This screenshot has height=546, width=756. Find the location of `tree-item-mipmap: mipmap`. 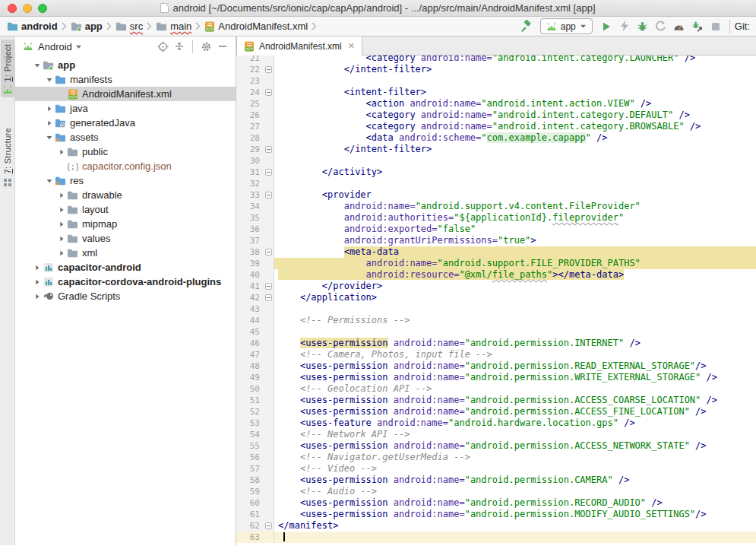

tree-item-mipmap: mipmap is located at coordinates (125, 224).